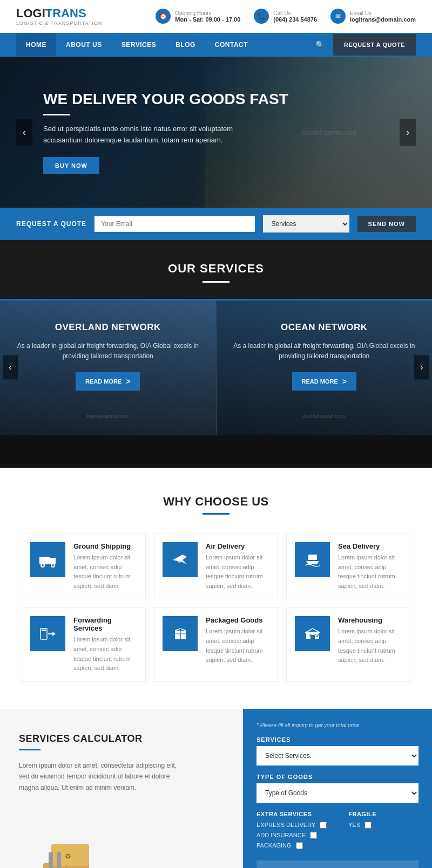 The height and width of the screenshot is (868, 432). Describe the element at coordinates (161, 45) in the screenshot. I see `nav-links: HOME ABOUT US SERVICES BLOG CONTACT` at that location.